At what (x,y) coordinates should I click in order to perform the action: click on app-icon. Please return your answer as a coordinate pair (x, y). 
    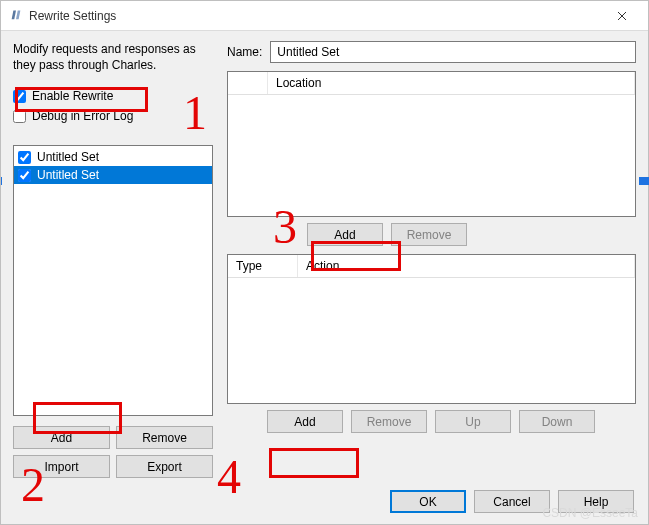
    Looking at the image, I should click on (16, 16).